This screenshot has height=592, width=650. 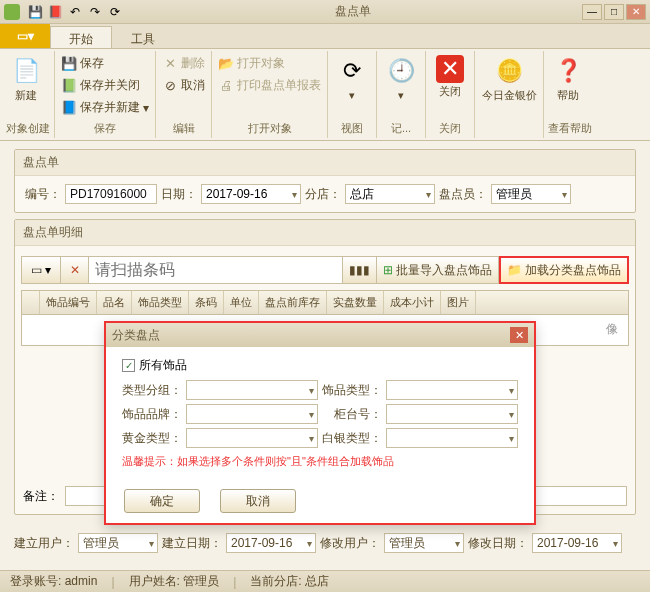 I want to click on all-checkbox: ✓ 所有饰品, so click(x=320, y=366).